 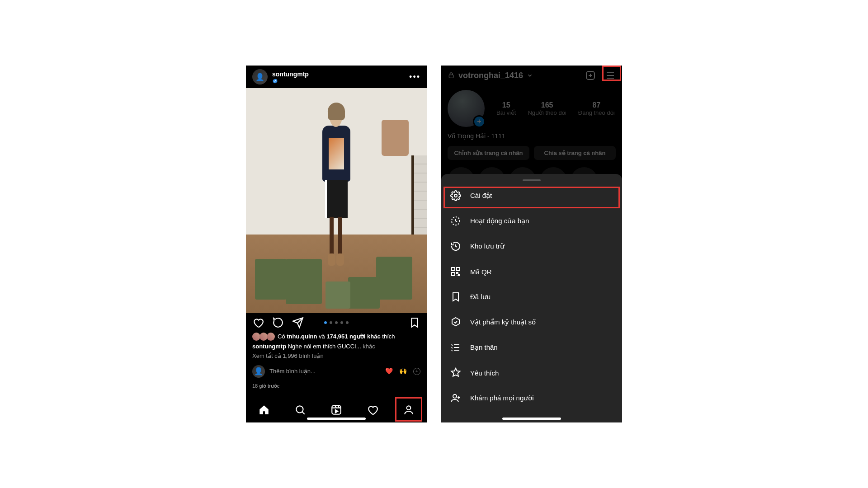 I want to click on tab-profile-icon, so click(x=409, y=410).